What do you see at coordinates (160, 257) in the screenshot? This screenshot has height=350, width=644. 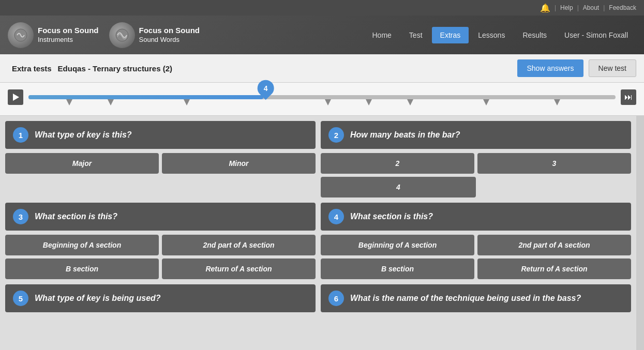 I see `answer-options-3: Beginning of A section 2nd part of A sec…` at bounding box center [160, 257].